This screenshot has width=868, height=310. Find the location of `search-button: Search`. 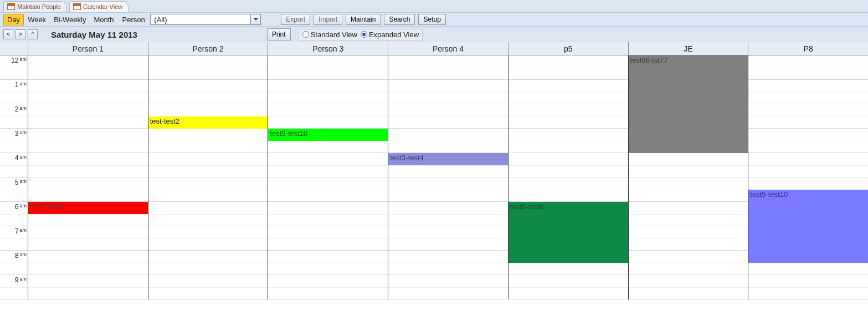

search-button: Search is located at coordinates (399, 19).